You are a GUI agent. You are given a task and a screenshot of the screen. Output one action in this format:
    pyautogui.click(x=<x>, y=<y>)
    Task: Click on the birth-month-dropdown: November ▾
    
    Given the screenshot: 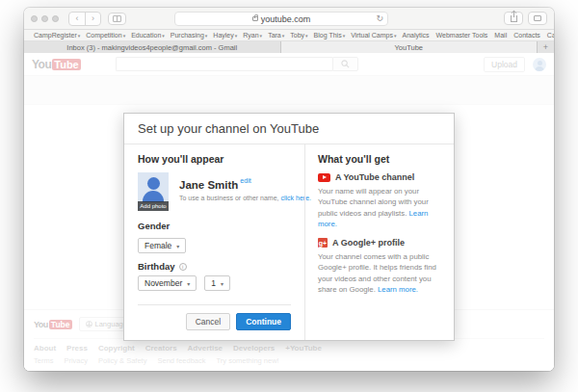 What is the action you would take?
    pyautogui.click(x=168, y=283)
    